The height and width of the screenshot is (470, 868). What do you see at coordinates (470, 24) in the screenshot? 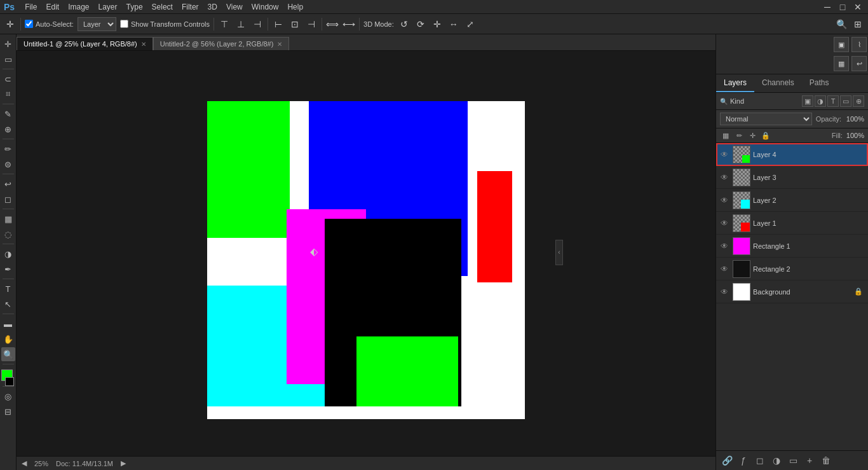
I see `3d-scale-icon: ⤢` at bounding box center [470, 24].